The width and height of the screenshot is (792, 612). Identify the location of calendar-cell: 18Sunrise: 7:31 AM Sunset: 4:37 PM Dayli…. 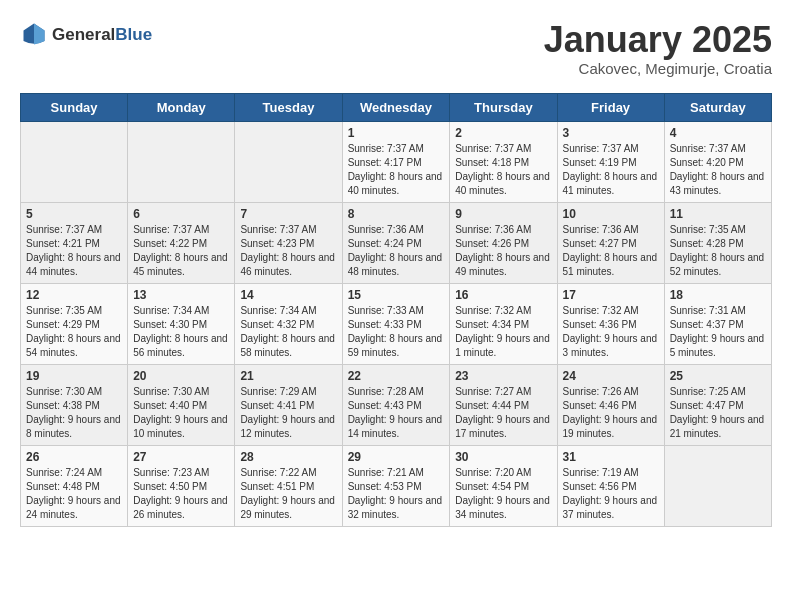
(718, 324).